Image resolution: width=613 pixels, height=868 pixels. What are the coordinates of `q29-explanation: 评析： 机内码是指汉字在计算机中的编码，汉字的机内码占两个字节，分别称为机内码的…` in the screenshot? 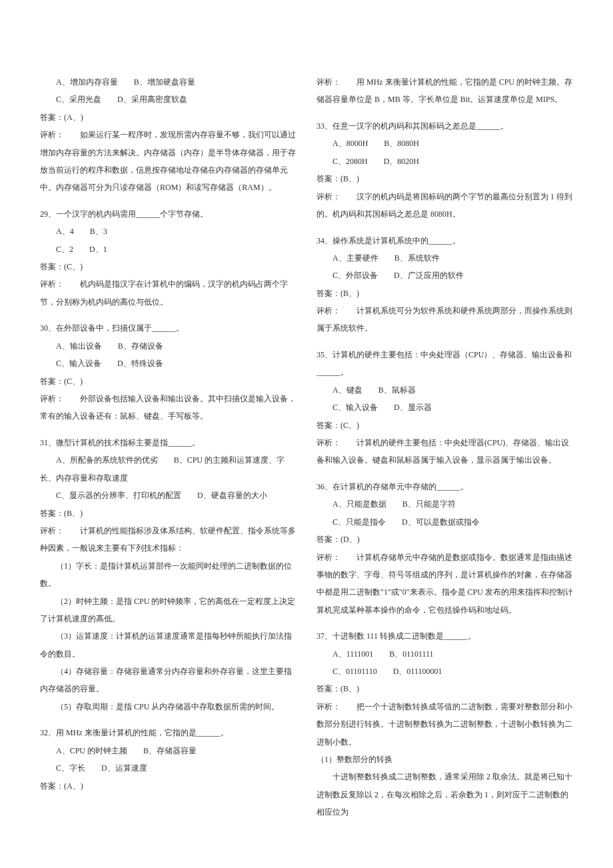 It's located at (168, 293).